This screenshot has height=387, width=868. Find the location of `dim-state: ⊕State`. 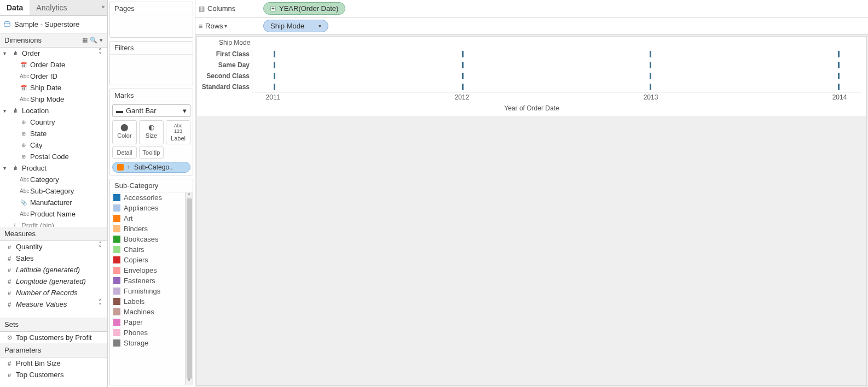

dim-state: ⊕State is located at coordinates (54, 133).